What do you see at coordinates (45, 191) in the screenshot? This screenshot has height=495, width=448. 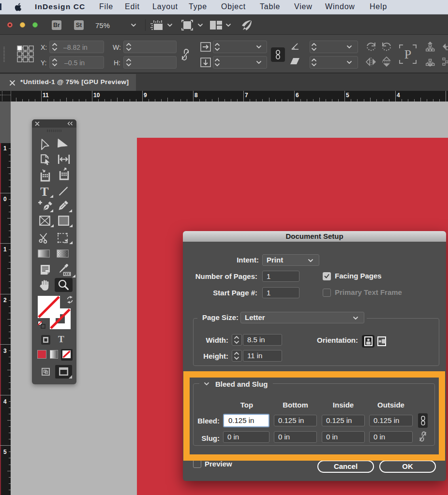 I see `svg-text: T` at bounding box center [45, 191].